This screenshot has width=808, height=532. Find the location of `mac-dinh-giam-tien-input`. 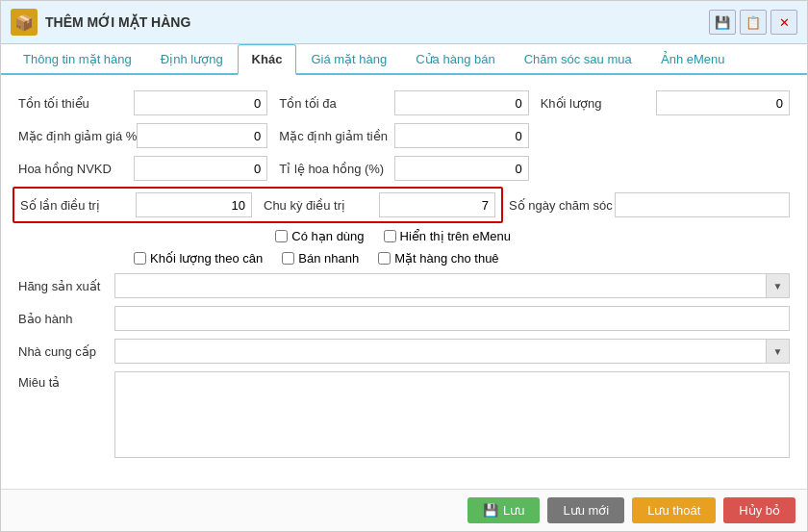

mac-dinh-giam-tien-input is located at coordinates (462, 136).